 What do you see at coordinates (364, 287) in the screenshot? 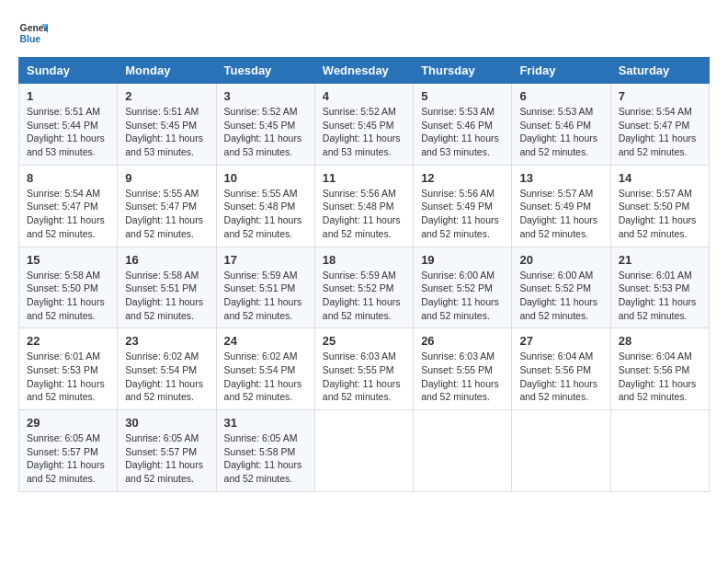
I see `calendar-cell: 18 Sunrise: 5:59 AMSunset: 5:52 PMDaylig…` at bounding box center [364, 287].